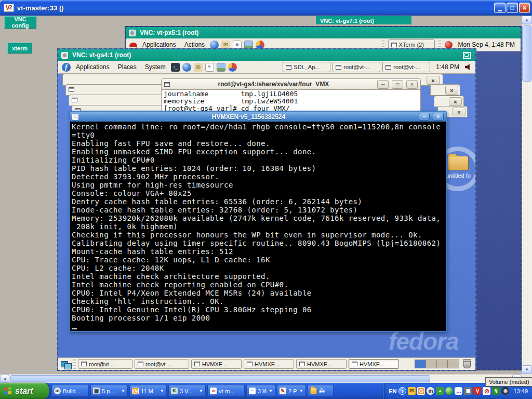  I want to click on master-window-titlebar: vt-master:33 (), so click(266, 8).